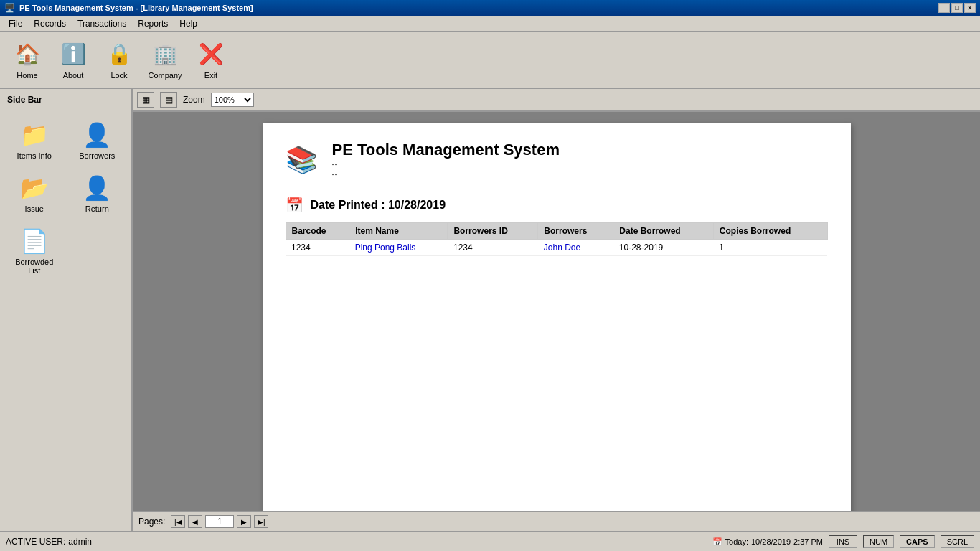 The image size is (980, 551). I want to click on window-controls: _ □ ✕, so click(957, 8).